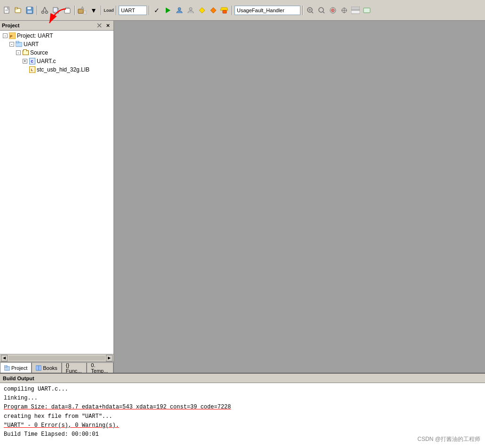  I want to click on tab-books-label: Books, so click(50, 368).